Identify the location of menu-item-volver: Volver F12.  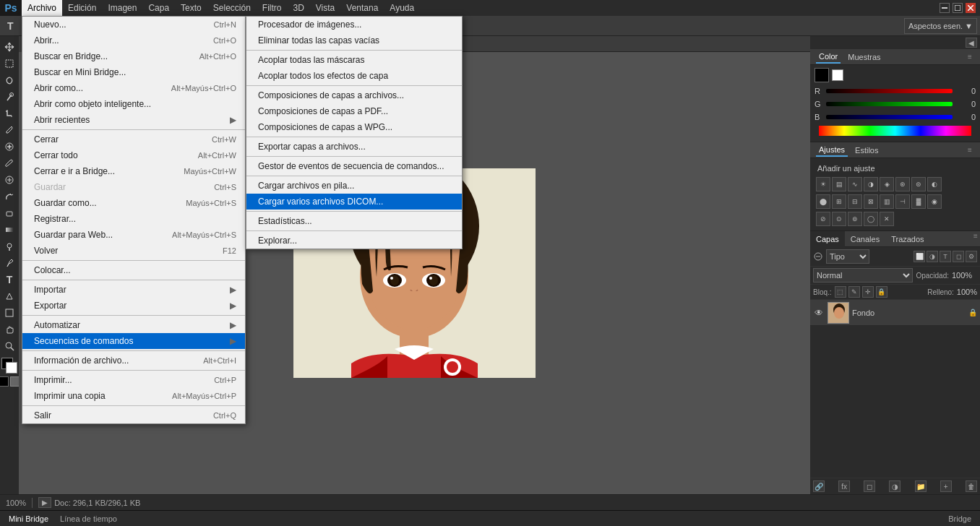
(134, 251).